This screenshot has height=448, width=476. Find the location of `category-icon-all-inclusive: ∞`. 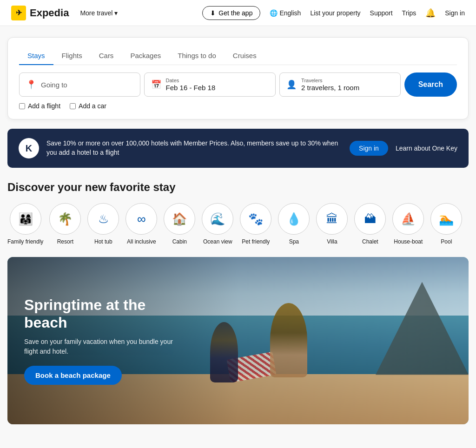

category-icon-all-inclusive: ∞ is located at coordinates (141, 219).